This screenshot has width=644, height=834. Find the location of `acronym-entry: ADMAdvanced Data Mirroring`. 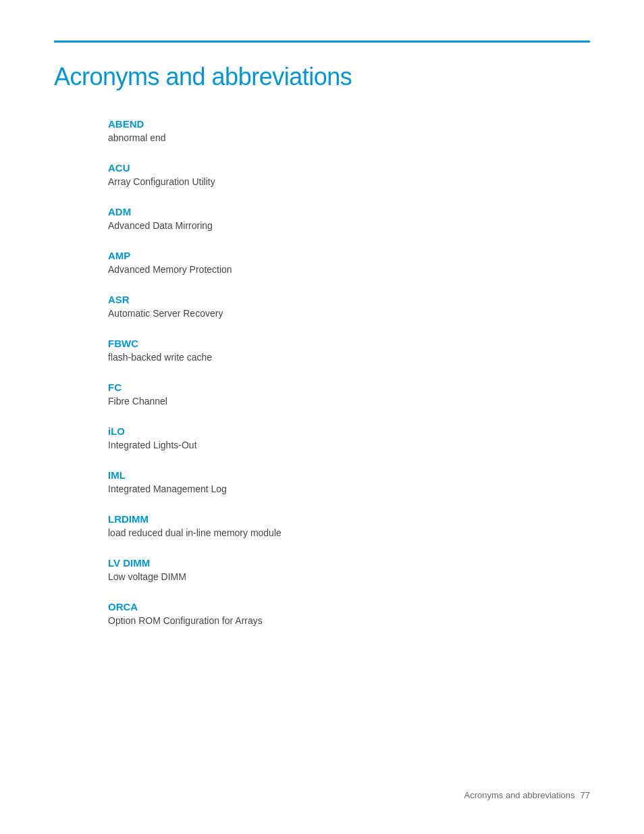

acronym-entry: ADMAdvanced Data Mirroring is located at coordinates (349, 219).